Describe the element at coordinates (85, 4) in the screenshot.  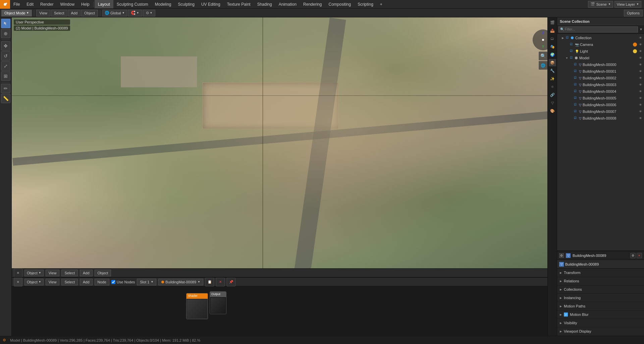
I see `menu-help: Help` at that location.